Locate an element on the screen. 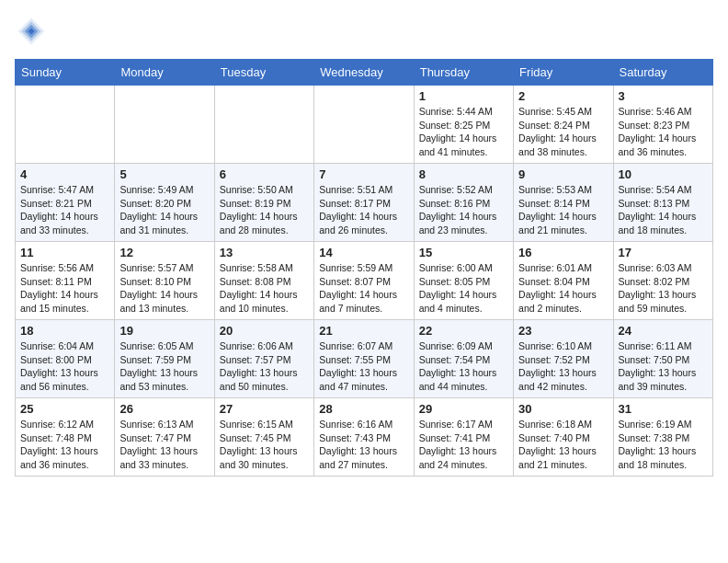 The image size is (728, 563). calendar-cell: 31Sunrise: 6:19 AM Sunset: 7:38 PM Dayli… is located at coordinates (663, 438).